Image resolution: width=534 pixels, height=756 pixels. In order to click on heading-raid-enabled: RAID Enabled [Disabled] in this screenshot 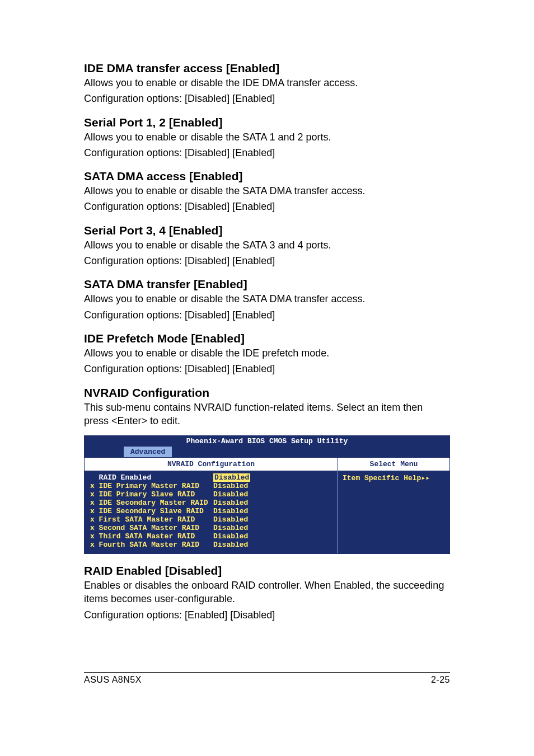, I will do `click(267, 571)`.